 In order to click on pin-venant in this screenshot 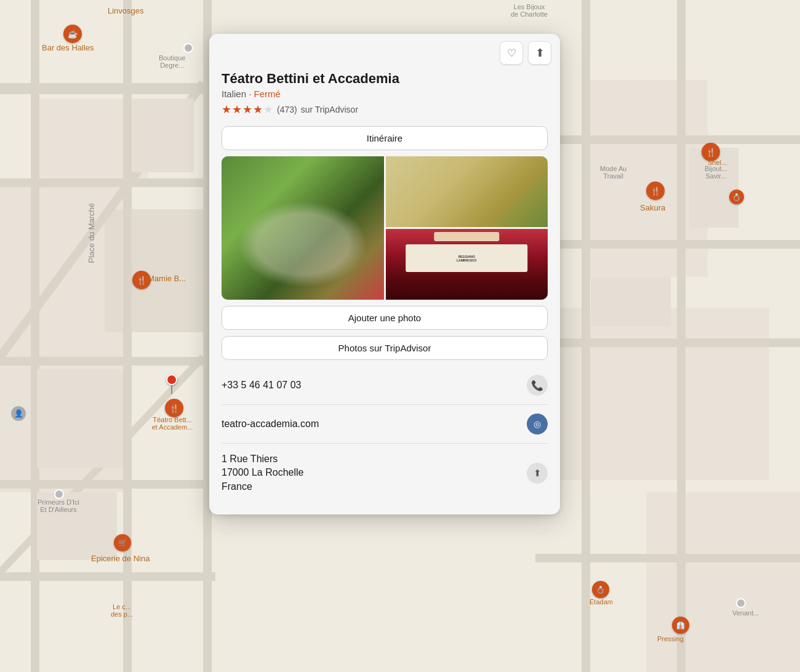, I will do `click(741, 603)`.